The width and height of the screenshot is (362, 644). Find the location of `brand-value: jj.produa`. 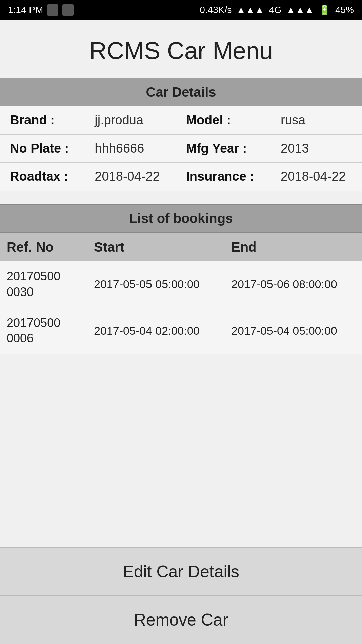

brand-value: jj.produa is located at coordinates (130, 120).